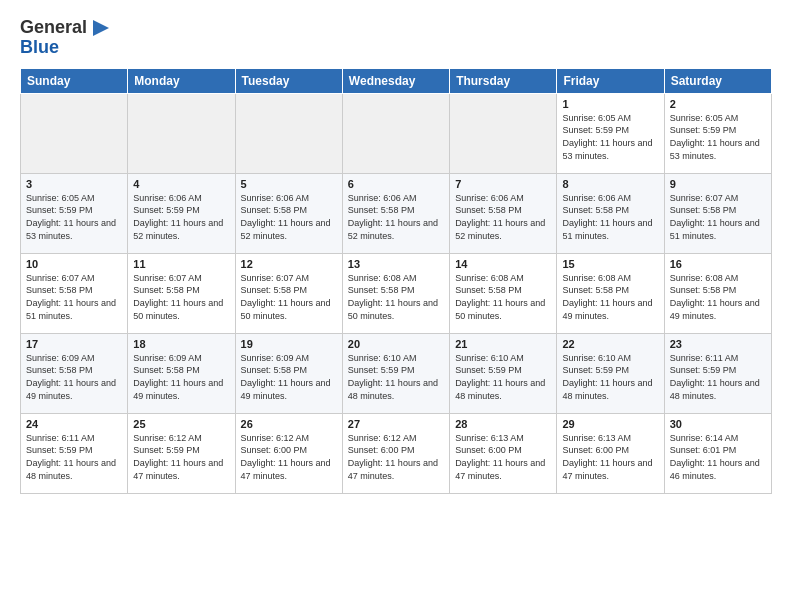 This screenshot has height=612, width=792. I want to click on calendar-cell: 17 Sunrise: 6:09 AM Sunset: 5:58 PM Dayl…, so click(74, 373).